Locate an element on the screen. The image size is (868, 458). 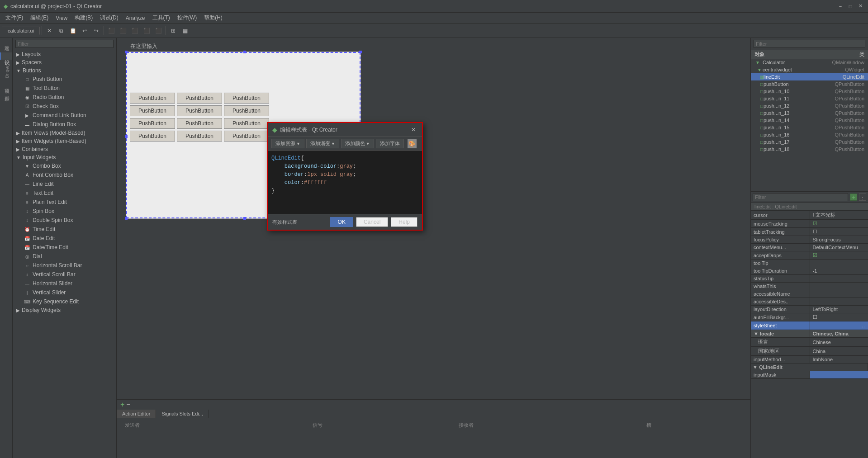
prop-tooltip-value is located at coordinates (839, 263).